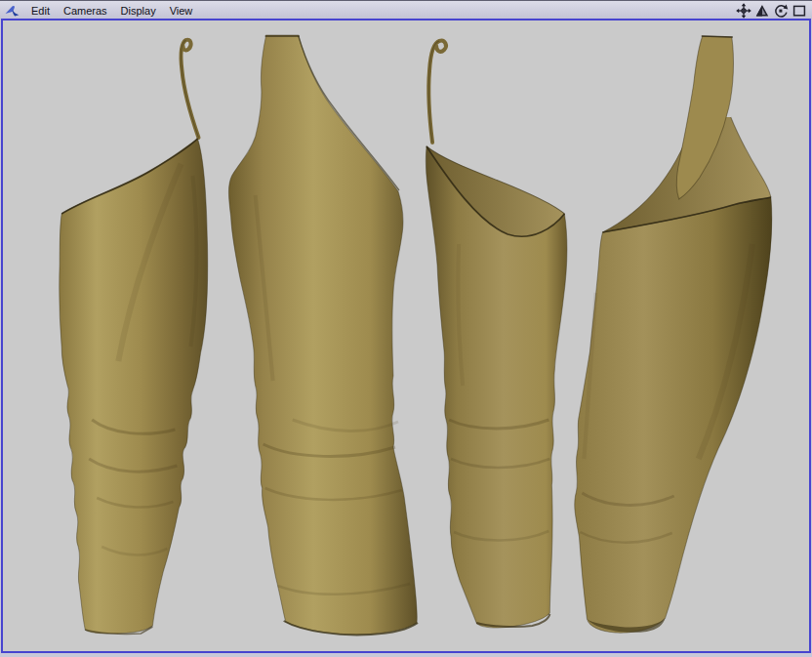 Image resolution: width=812 pixels, height=657 pixels. What do you see at coordinates (406, 10) in the screenshot?
I see `panel-menu-bar: Edit Cameras Display View` at bounding box center [406, 10].